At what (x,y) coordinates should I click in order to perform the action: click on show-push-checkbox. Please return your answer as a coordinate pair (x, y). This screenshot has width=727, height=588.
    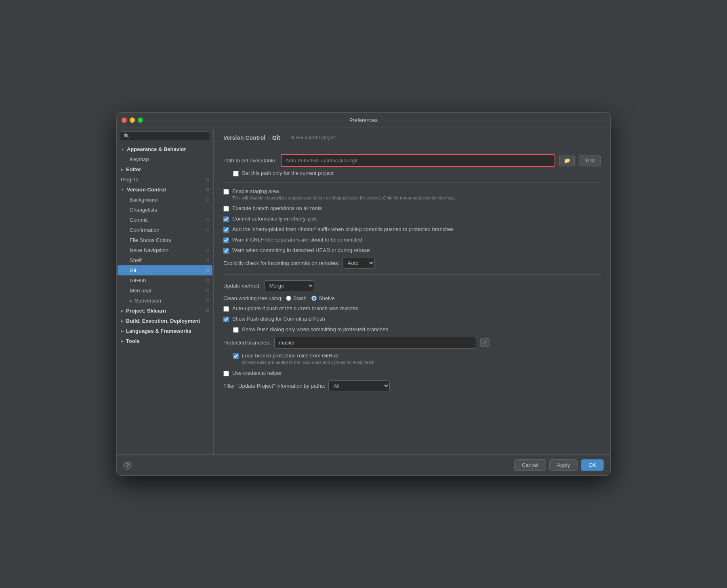
    Looking at the image, I should click on (226, 319).